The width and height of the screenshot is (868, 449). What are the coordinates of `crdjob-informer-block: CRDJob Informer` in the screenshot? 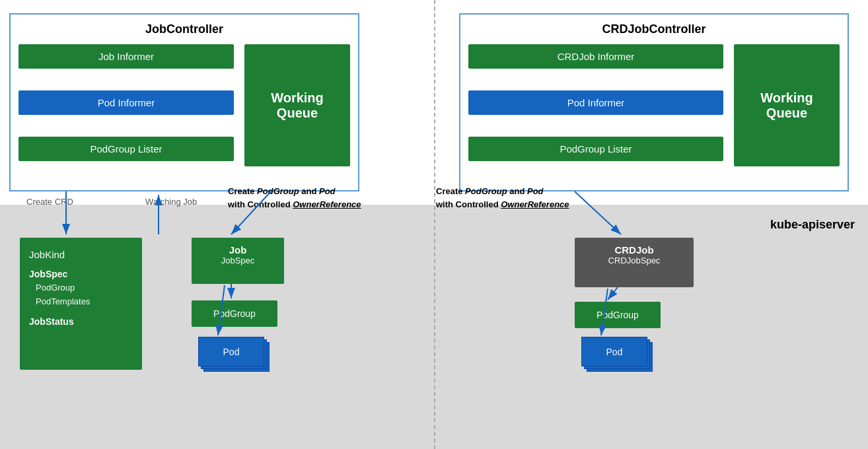 It's located at (596, 57).